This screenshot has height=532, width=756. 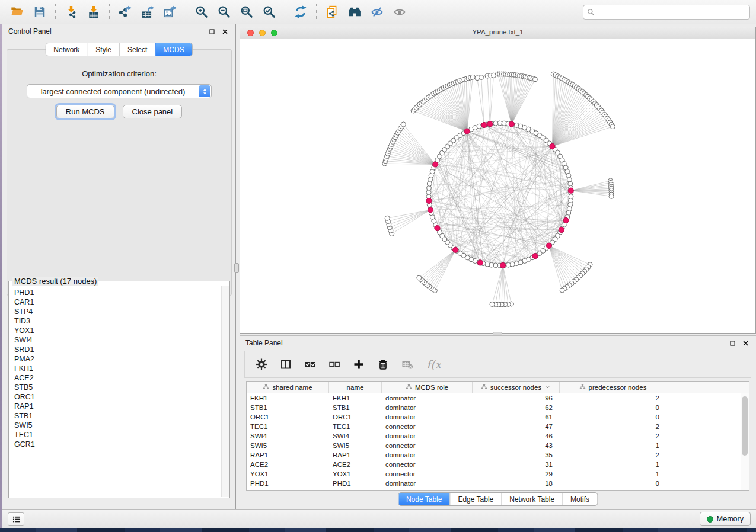 I want to click on control-panel-close-button, so click(x=225, y=32).